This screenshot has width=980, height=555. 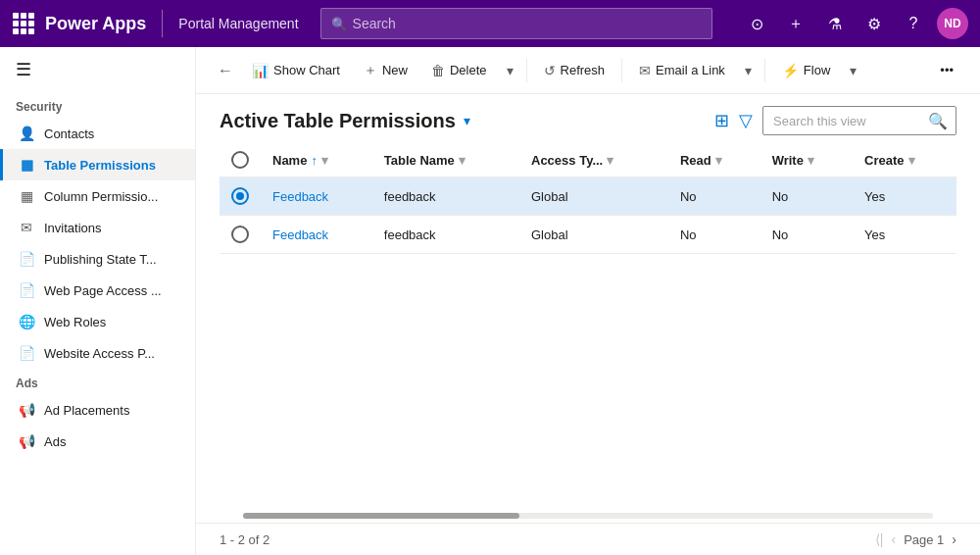 What do you see at coordinates (370, 71) in the screenshot?
I see `plus-icon-btn: ＋` at bounding box center [370, 71].